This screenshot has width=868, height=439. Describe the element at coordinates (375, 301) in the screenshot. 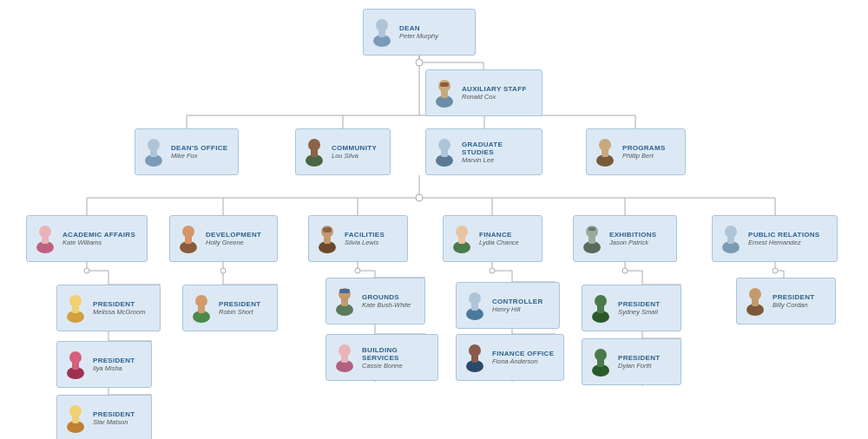

I see `node-grounds: GROUNDS Kate Bush-White` at that location.